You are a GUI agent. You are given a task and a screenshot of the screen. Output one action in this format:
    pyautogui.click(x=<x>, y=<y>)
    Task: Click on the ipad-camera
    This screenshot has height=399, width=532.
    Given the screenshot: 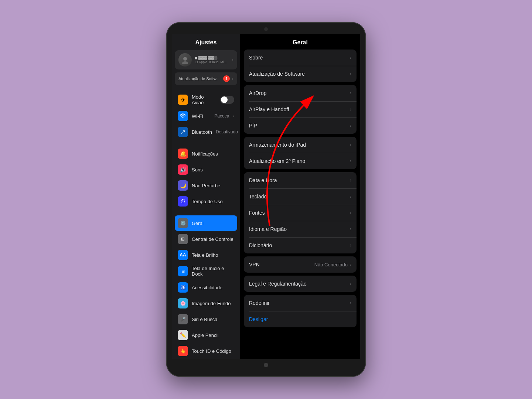 What is the action you would take?
    pyautogui.click(x=266, y=29)
    